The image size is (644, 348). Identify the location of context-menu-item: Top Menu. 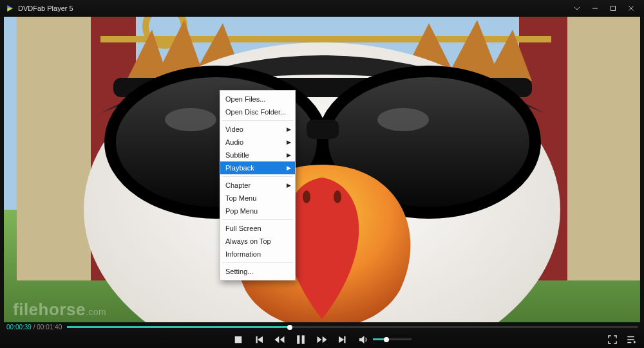
(258, 198).